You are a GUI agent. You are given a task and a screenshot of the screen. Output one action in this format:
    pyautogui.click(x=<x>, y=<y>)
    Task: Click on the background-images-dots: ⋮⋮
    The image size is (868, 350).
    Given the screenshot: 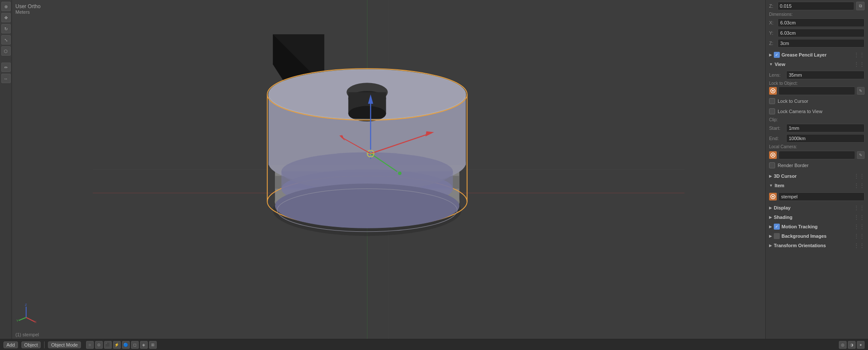 What is the action you would take?
    pyautogui.click(x=859, y=236)
    